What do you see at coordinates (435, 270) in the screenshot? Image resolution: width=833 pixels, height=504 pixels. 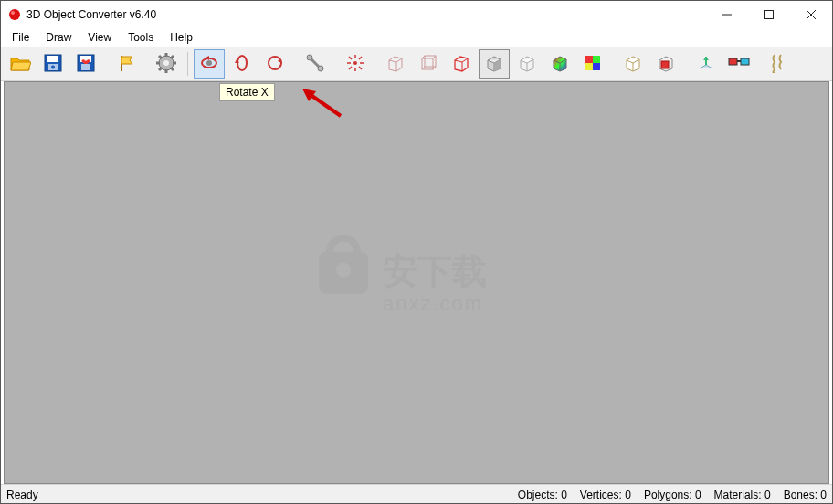 I see `watermark-text1: 安下载` at bounding box center [435, 270].